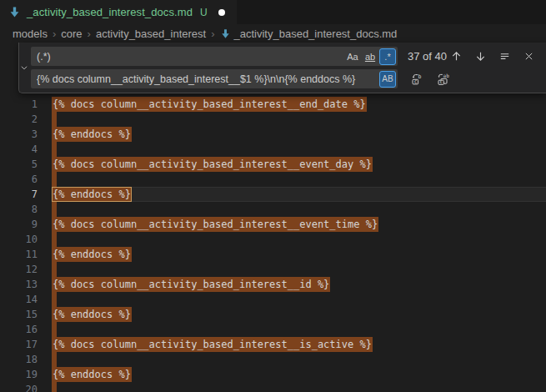 The height and width of the screenshot is (392, 546). What do you see at coordinates (273, 314) in the screenshot?
I see `editor-line: 15{% enddocs %}` at bounding box center [273, 314].